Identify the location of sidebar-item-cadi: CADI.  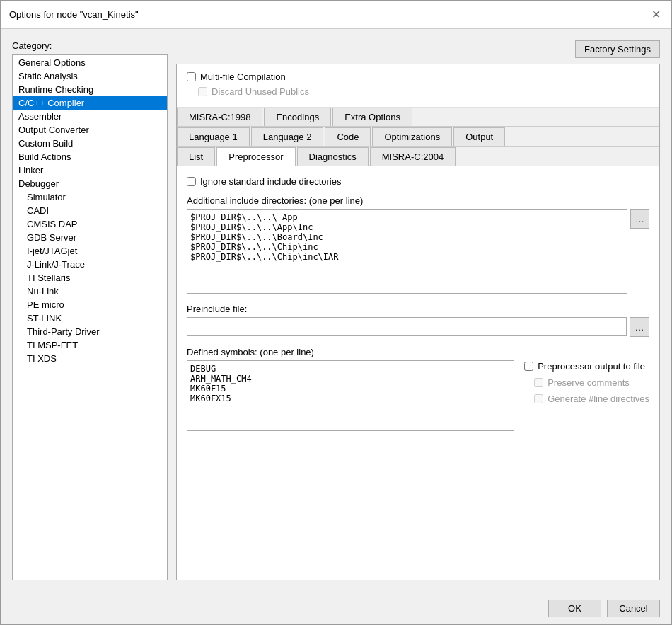
(90, 211).